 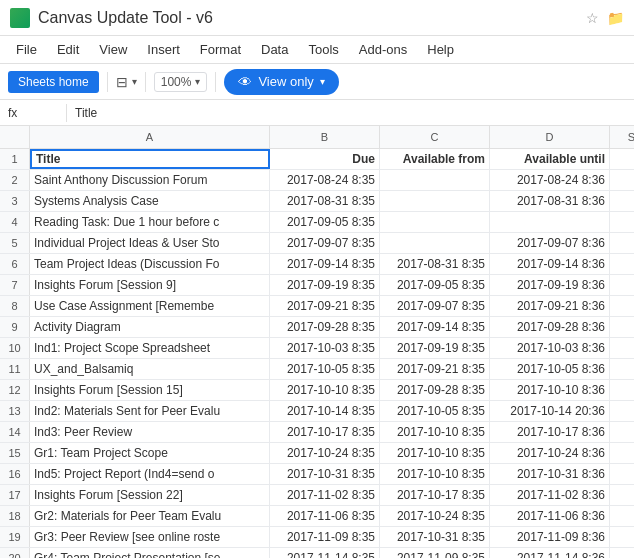 What do you see at coordinates (550, 474) in the screenshot?
I see `cell-available-until: 2017-10-31 8:36` at bounding box center [550, 474].